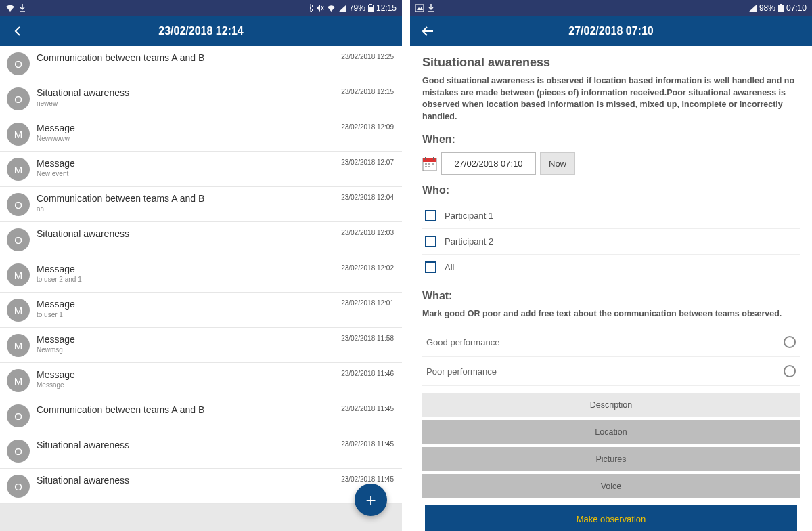  Describe the element at coordinates (201, 381) in the screenshot. I see `list-item: MMessageMessage23/02/2018 11:46` at that location.